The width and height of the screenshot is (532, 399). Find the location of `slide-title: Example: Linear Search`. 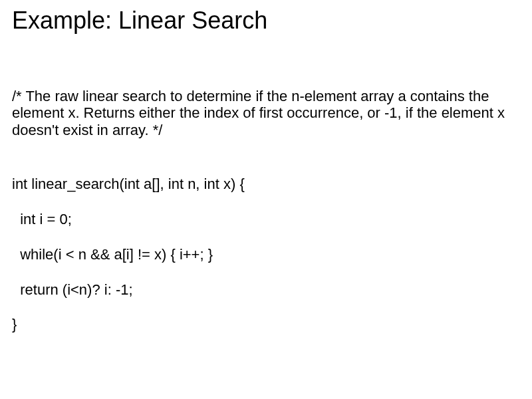

slide-title: Example: Linear Search is located at coordinates (266, 21).